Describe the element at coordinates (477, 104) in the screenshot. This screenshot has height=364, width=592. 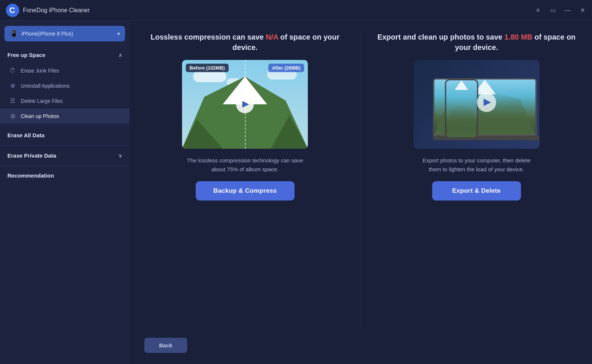
I see `export-image` at that location.